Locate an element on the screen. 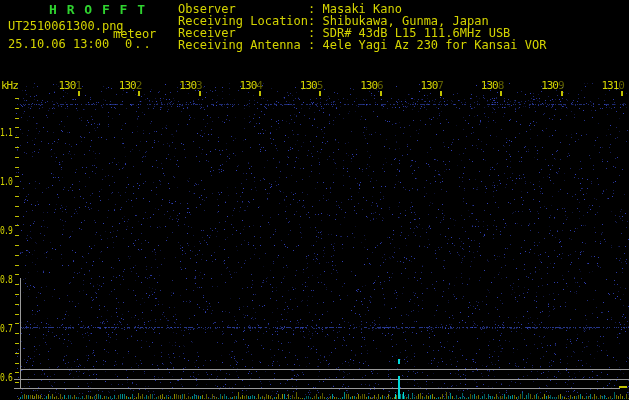 The height and width of the screenshot is (400, 629). freq-tick-label: 0.8 is located at coordinates (9, 280).